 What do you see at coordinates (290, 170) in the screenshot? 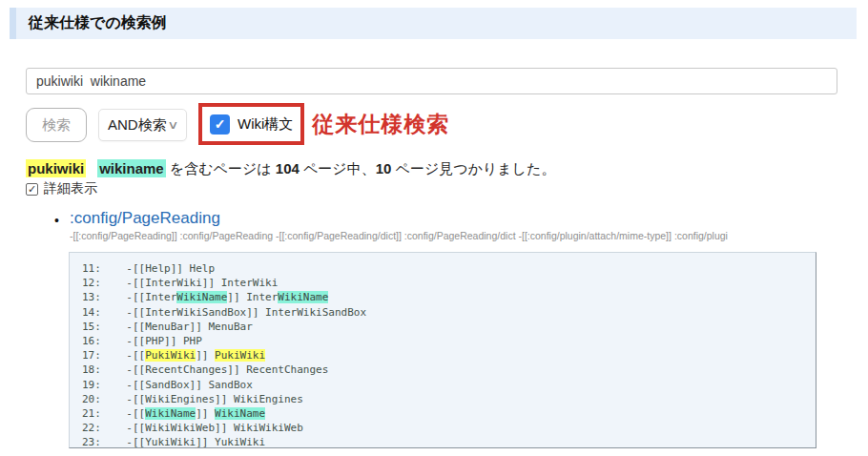
I see `result-summary: pukiwikiwikiname を含むページは 104 ページ中、10 ページ…` at bounding box center [290, 170].